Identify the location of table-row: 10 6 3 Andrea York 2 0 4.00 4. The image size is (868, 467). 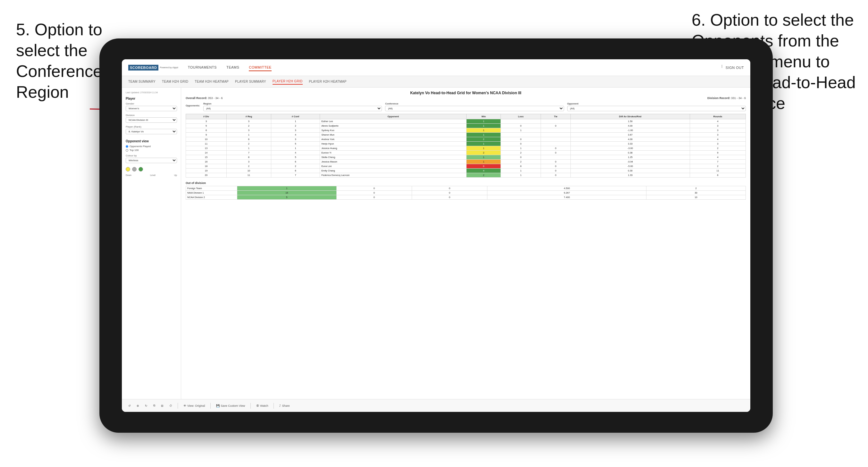
(466, 139).